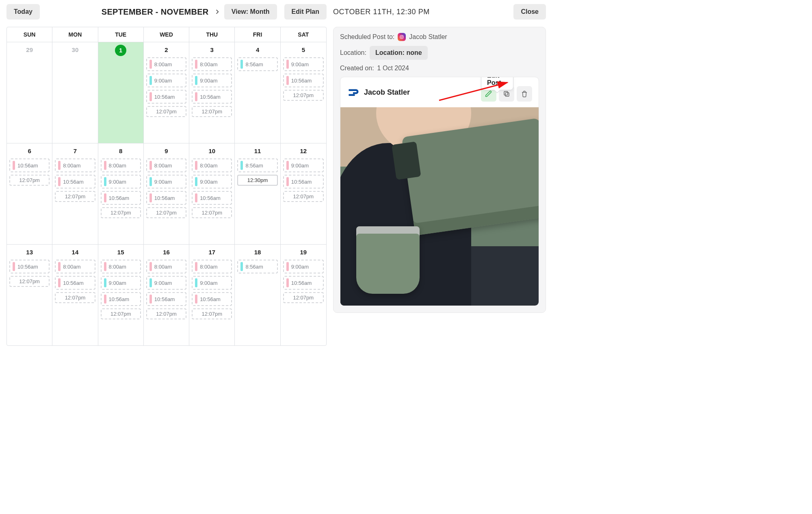 The height and width of the screenshot is (514, 812). What do you see at coordinates (402, 37) in the screenshot?
I see `instagram-icon` at bounding box center [402, 37].